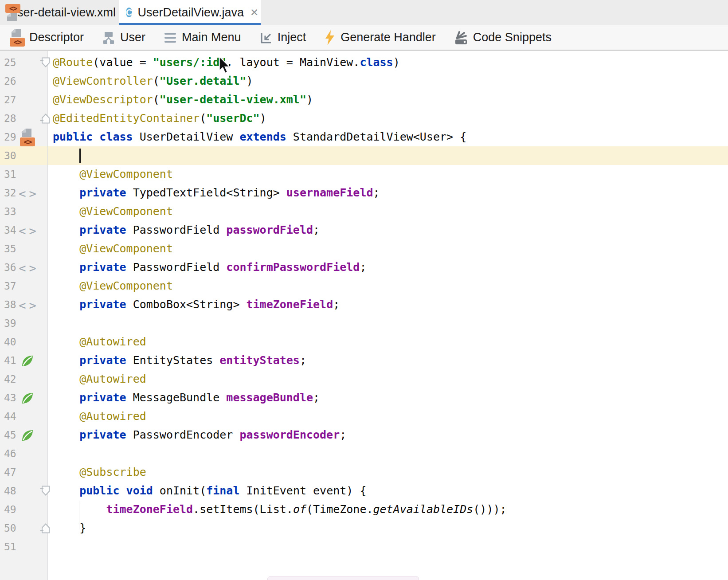  Describe the element at coordinates (10, 361) in the screenshot. I see `line-number: 41` at that location.